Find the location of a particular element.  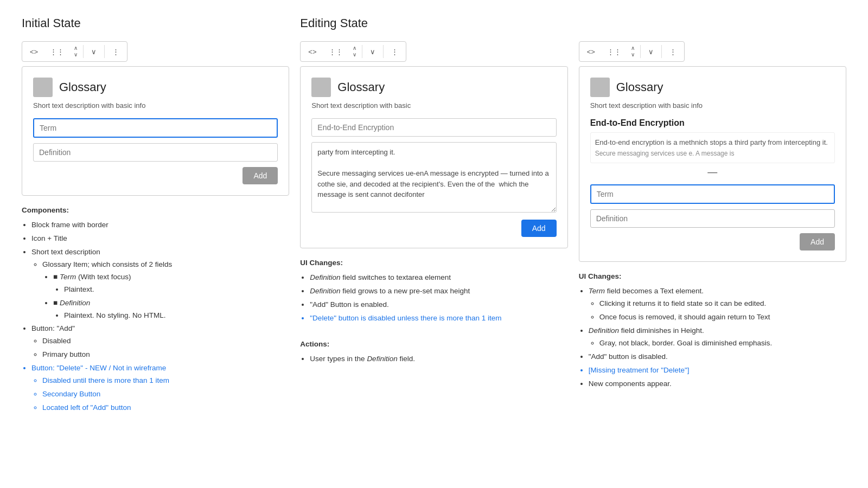

toolbar-initial: <> ⋮⋮ ∧ ∨ ∨ ⋮ is located at coordinates (75, 52).